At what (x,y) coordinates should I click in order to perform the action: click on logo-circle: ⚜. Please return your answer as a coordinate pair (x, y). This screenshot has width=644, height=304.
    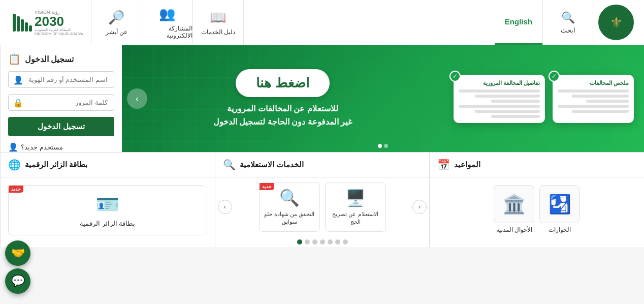
    Looking at the image, I should click on (616, 22).